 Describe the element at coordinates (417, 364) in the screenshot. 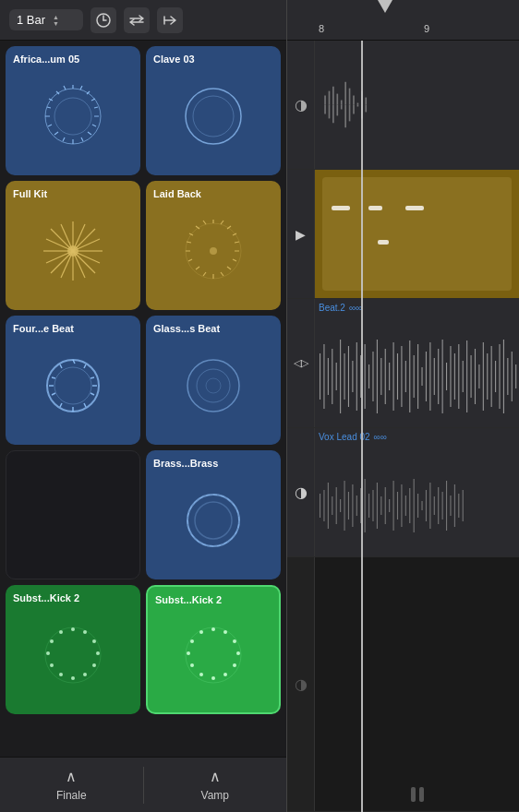

I see `track-content-3: Beat.2 ∞∞` at that location.